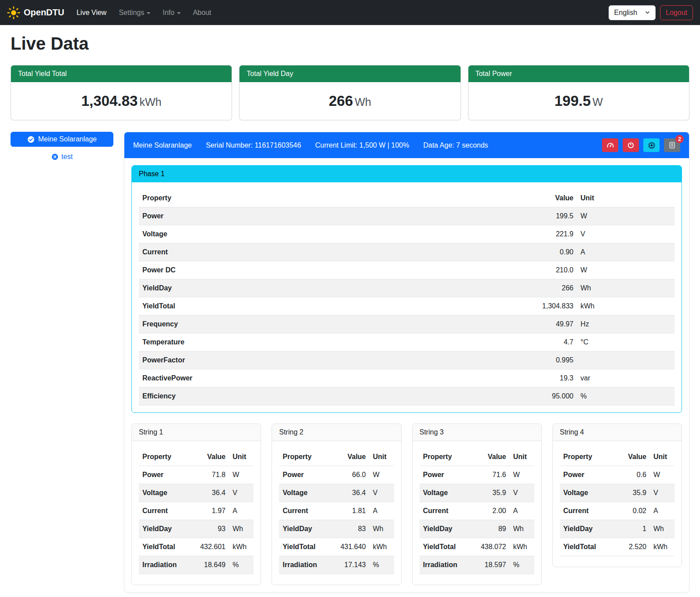  Describe the element at coordinates (407, 271) in the screenshot. I see `table-row: Power DC 210.0 W` at that location.